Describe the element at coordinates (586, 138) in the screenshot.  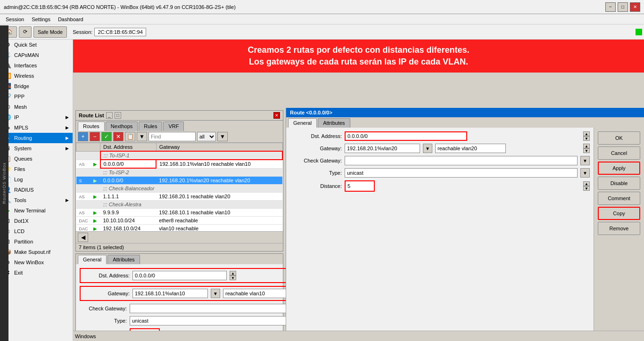
I see `popup-dst-spin-down: ▼` at that location.